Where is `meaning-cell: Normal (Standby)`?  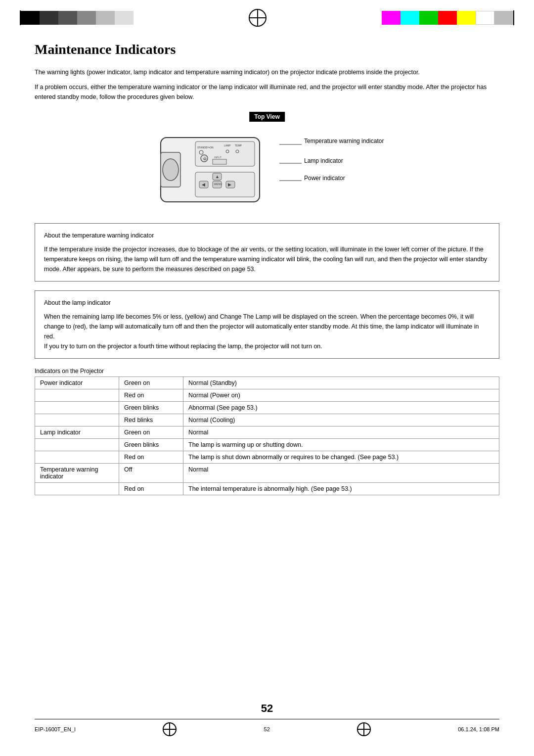
meaning-cell: Normal (Standby) is located at coordinates (341, 383).